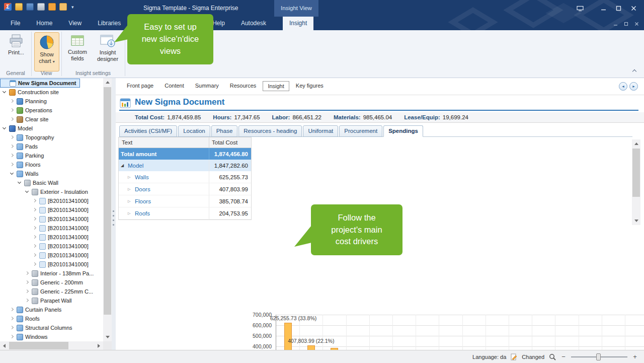 This screenshot has height=363, width=644. Describe the element at coordinates (634, 87) in the screenshot. I see `page-forward-button: ►` at that location.